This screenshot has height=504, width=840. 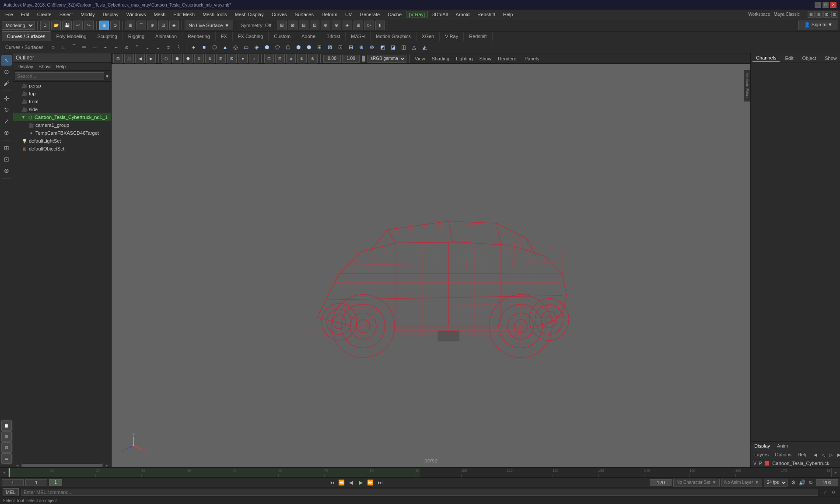 I want to click on anim-settings-btn: ⚙, so click(x=793, y=483).